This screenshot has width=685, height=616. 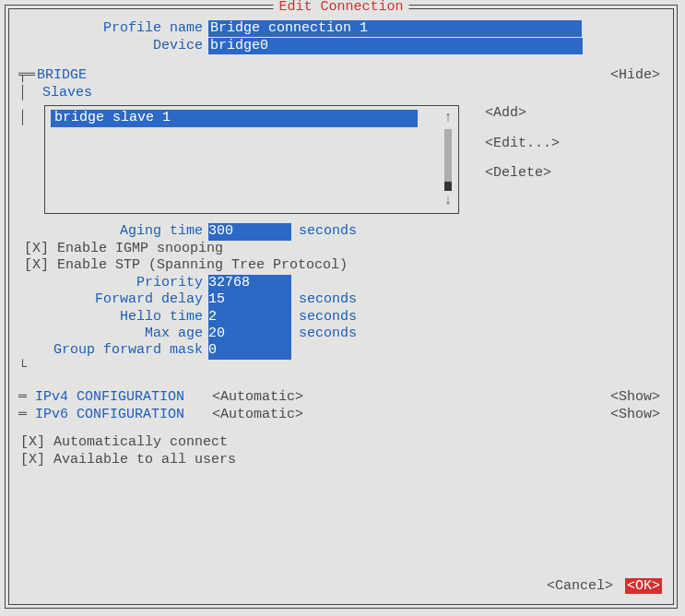 I want to click on ipv4-dropdown: <Automatic>, so click(x=258, y=397).